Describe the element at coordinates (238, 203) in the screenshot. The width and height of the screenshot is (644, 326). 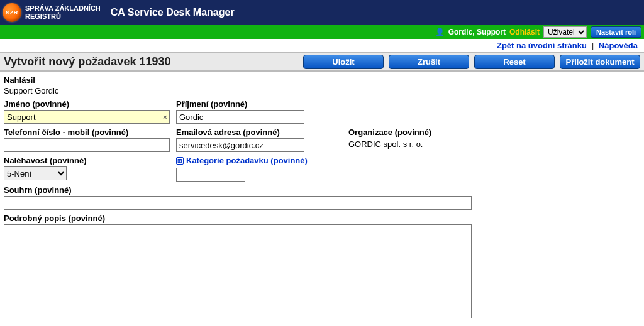
I see `summary-field` at that location.